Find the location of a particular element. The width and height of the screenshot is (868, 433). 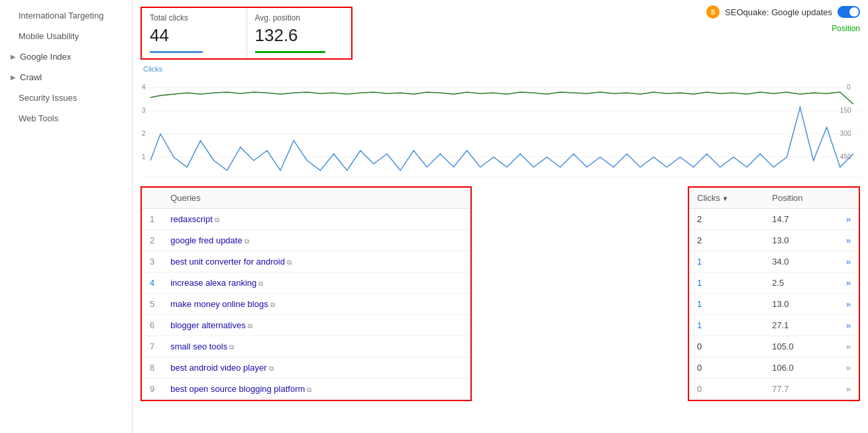

right-arrow-header is located at coordinates (848, 198).